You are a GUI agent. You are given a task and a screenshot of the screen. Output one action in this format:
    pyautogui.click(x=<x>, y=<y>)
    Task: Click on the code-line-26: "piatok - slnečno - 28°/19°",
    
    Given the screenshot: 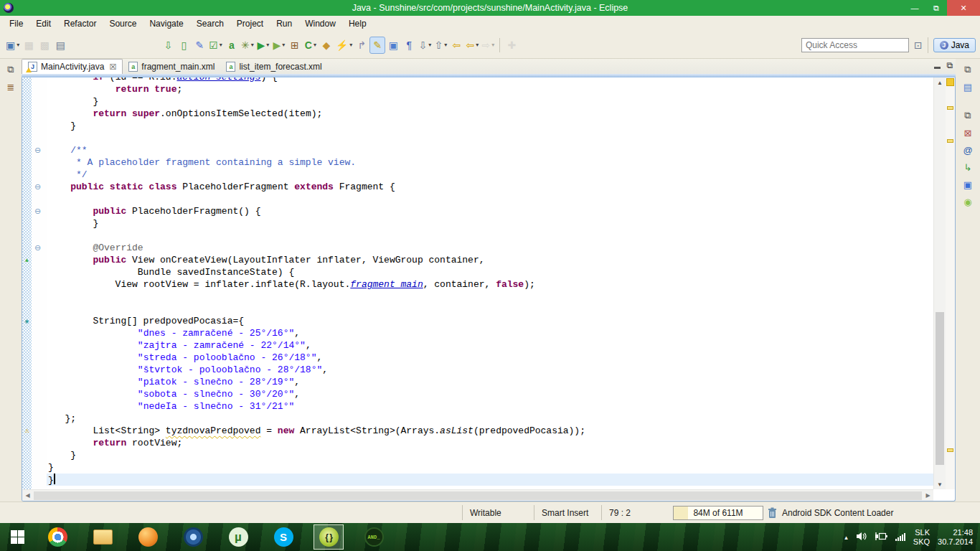 What is the action you would take?
    pyautogui.click(x=478, y=382)
    